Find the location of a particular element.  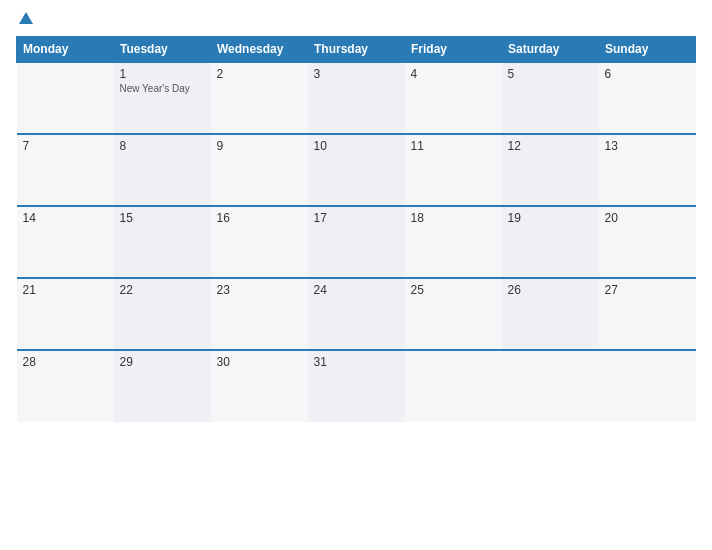

calendar-cell: 14 is located at coordinates (66, 242).